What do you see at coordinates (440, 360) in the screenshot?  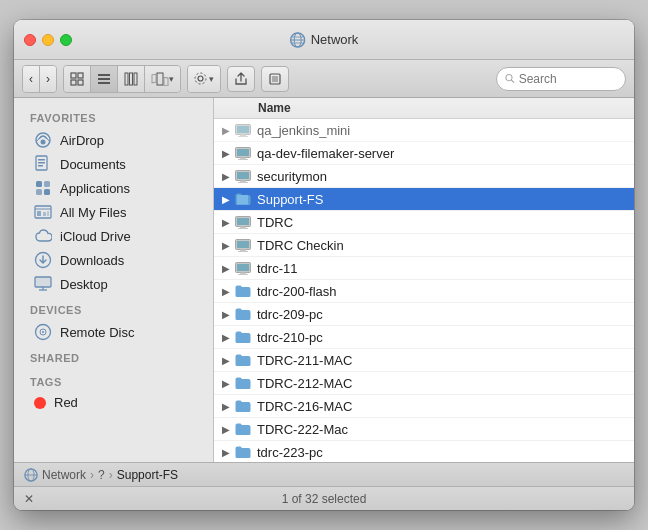 I see `file-name: TDRC-211-MAC` at bounding box center [440, 360].